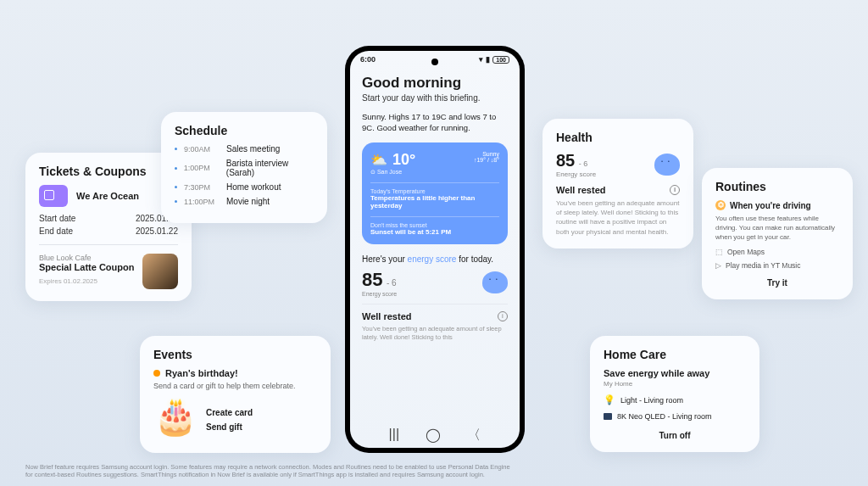 This screenshot has height=486, width=868. I want to click on battery-icon: 100, so click(501, 59).